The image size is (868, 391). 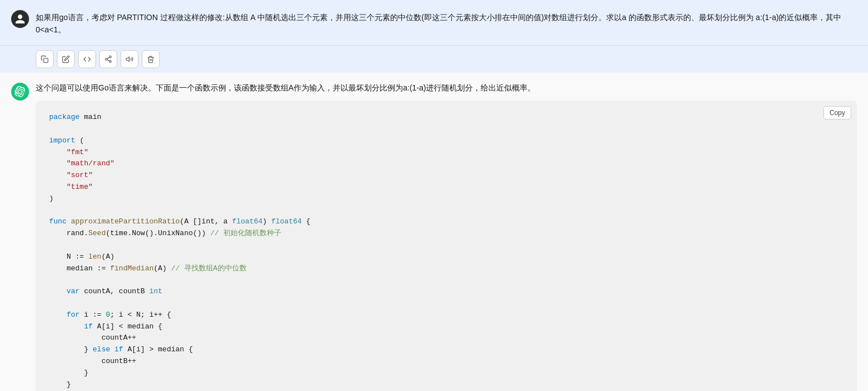 What do you see at coordinates (108, 59) in the screenshot?
I see `share-button` at bounding box center [108, 59].